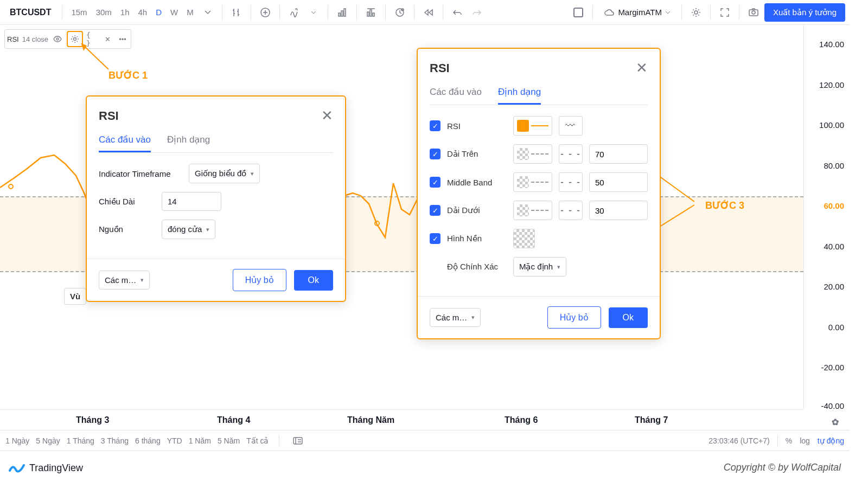 This screenshot has height=495, width=868. Describe the element at coordinates (115, 441) in the screenshot. I see `range-3m: 3 Tháng` at that location.